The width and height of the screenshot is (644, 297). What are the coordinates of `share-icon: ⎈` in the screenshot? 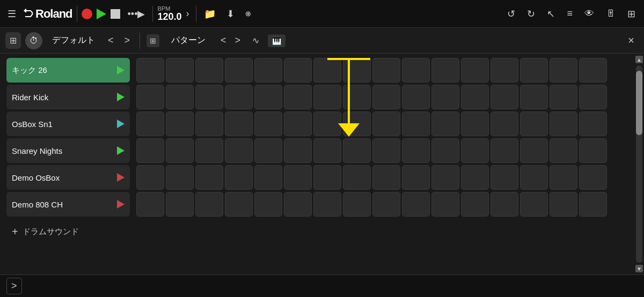 It's located at (248, 14).